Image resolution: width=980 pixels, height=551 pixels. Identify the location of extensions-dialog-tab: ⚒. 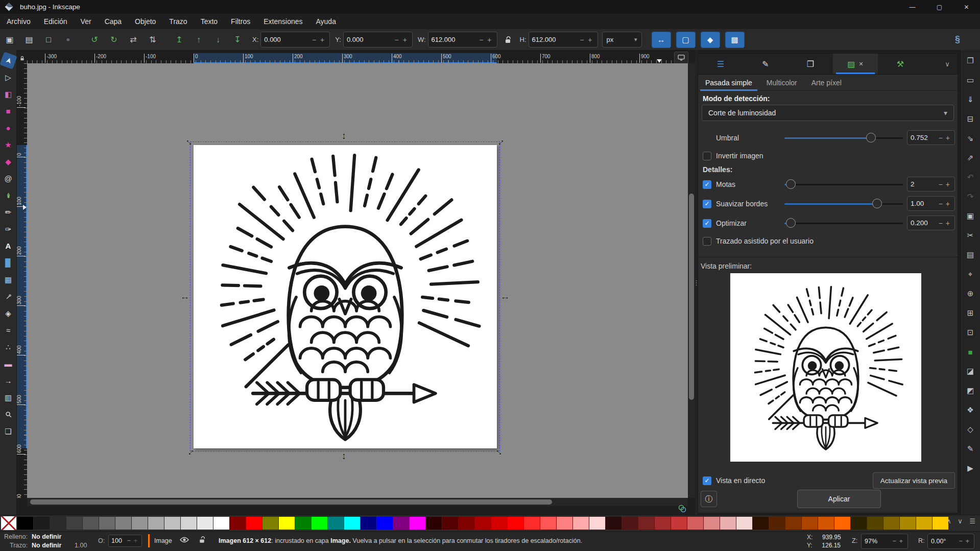
(900, 64).